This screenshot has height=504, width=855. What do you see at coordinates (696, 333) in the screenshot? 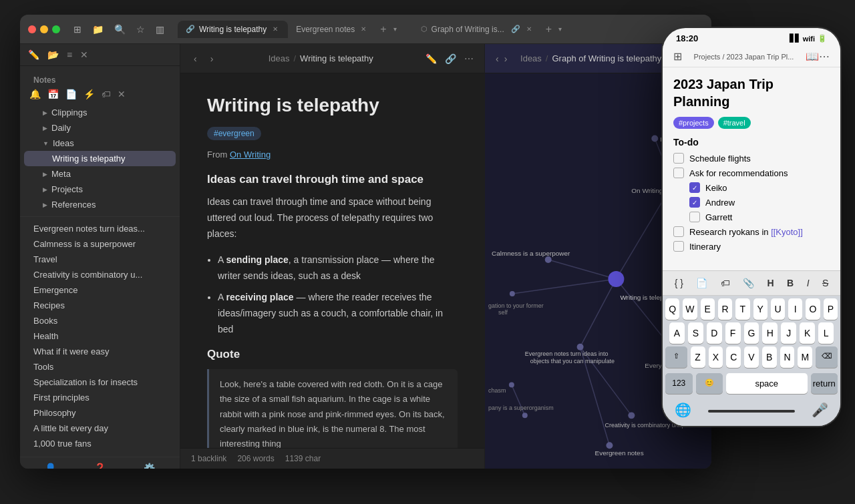
I see `key-s: S` at bounding box center [696, 333].